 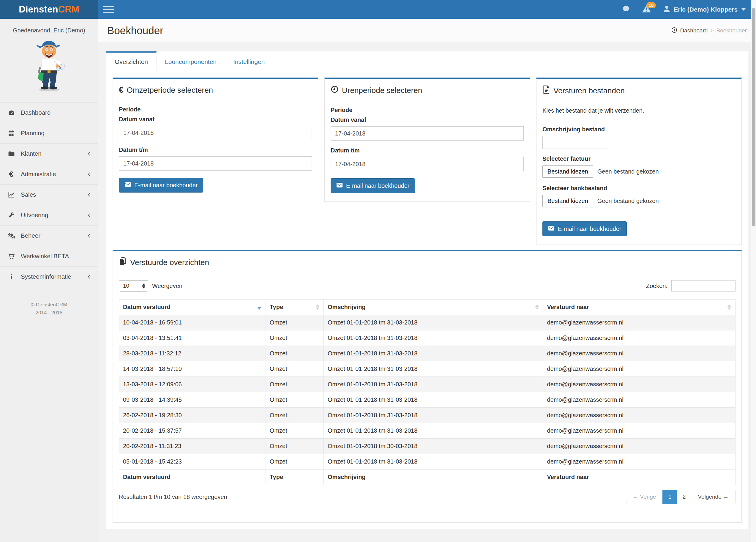 I want to click on brand-logo: DienstenCRM, so click(x=49, y=9).